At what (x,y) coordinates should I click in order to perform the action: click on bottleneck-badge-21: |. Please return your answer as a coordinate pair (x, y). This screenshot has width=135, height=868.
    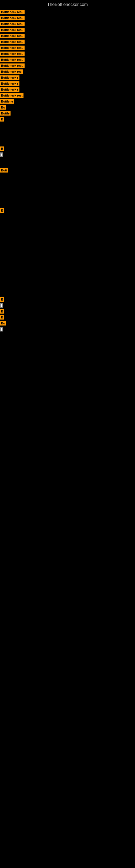
    Looking at the image, I should click on (1, 154).